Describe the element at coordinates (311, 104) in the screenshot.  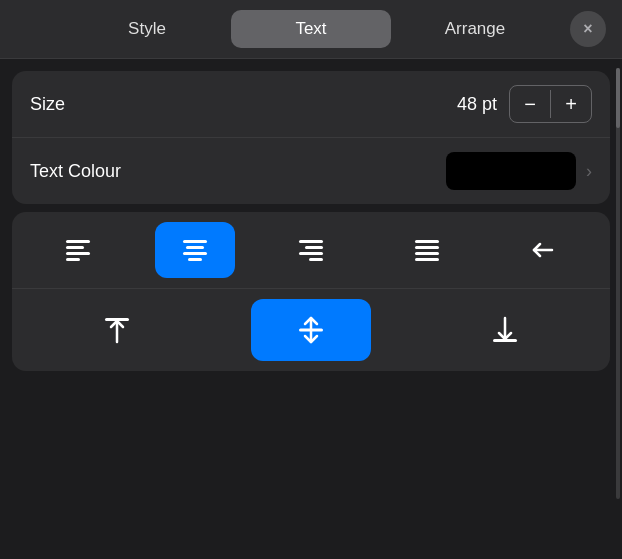
I see `size-row: Size 48 pt − +` at that location.